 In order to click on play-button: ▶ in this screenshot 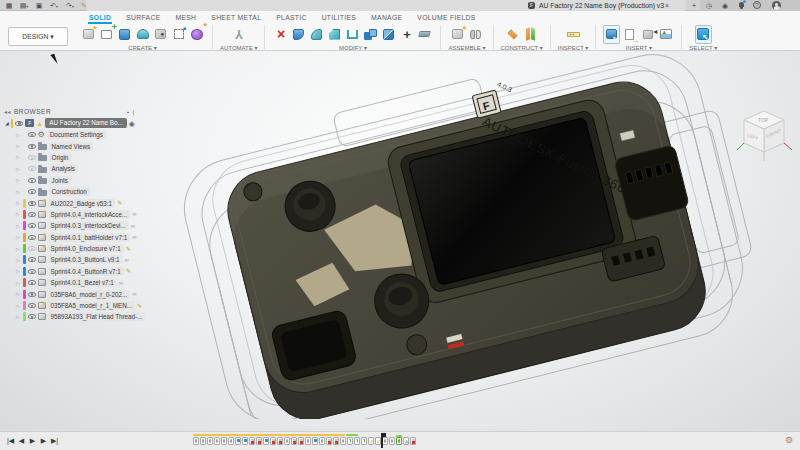, I will do `click(32, 441)`.